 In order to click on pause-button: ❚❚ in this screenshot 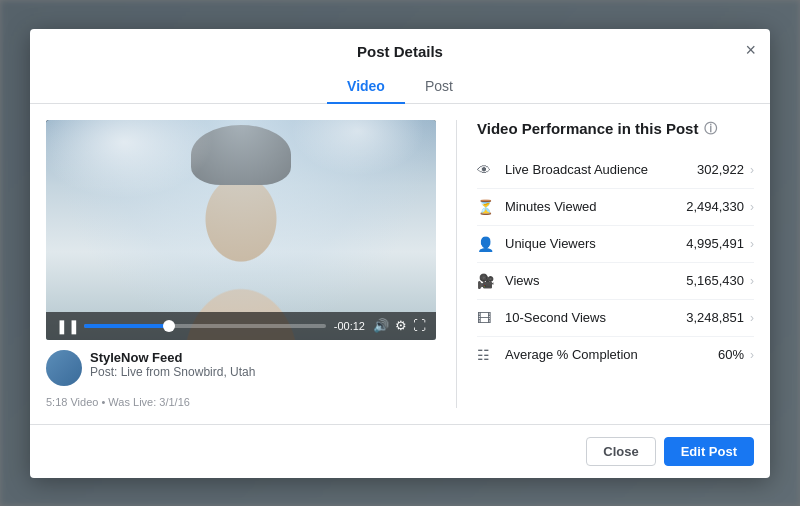, I will do `click(66, 326)`.